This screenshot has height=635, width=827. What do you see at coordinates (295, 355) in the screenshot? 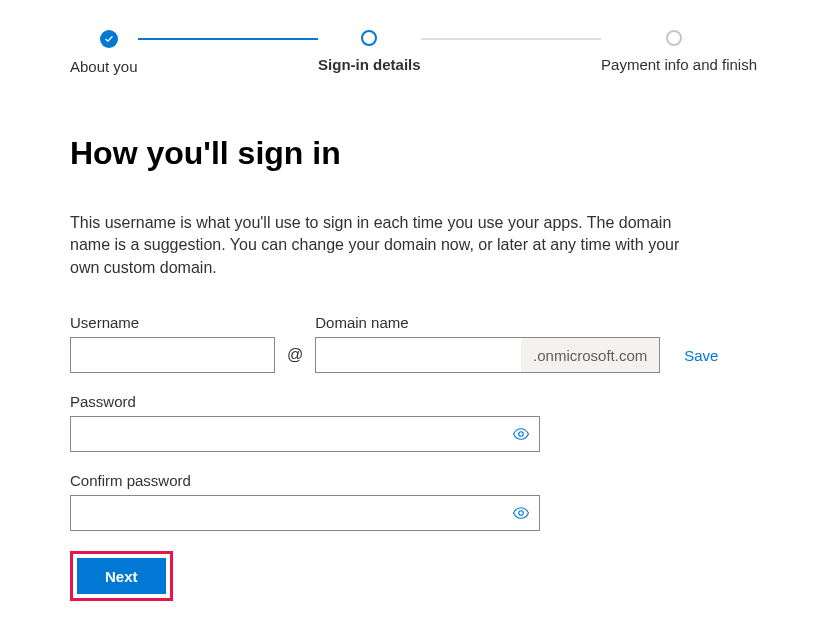
I see `at-symbol: @` at bounding box center [295, 355].